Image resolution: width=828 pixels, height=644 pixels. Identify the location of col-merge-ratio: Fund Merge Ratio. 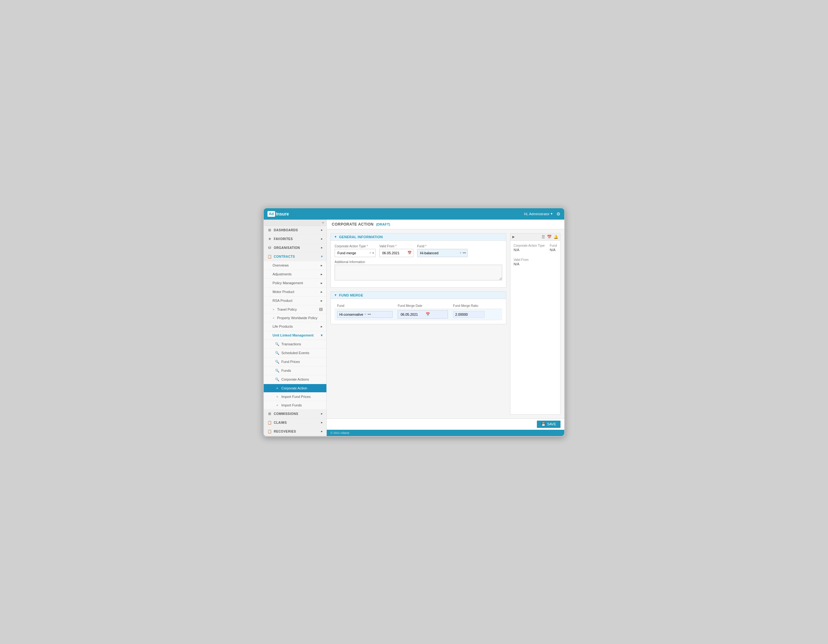
(476, 306).